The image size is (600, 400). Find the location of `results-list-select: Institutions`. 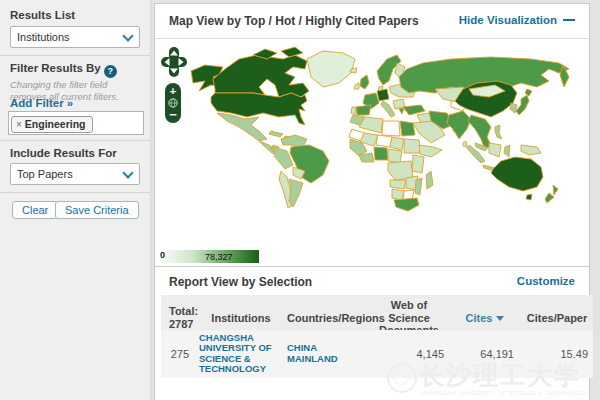

results-list-select: Institutions is located at coordinates (75, 37).